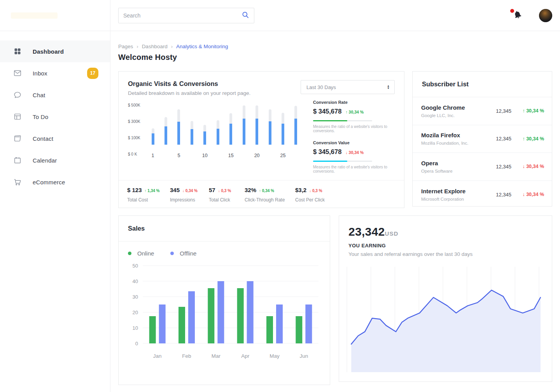  What do you see at coordinates (55, 182) in the screenshot?
I see `sidebar-item-ecommerce: eCommerce` at bounding box center [55, 182].